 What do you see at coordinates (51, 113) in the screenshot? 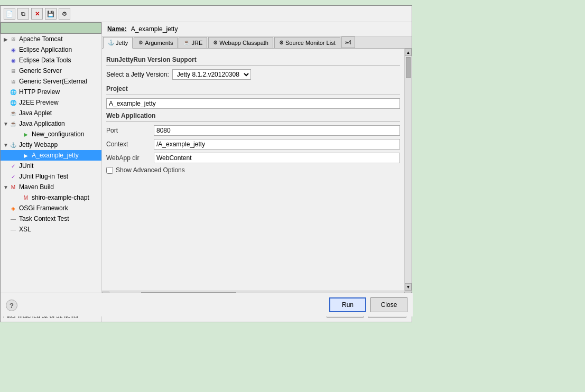
I see `sidebar-item-java-applet: ☕ Java Applet` at bounding box center [51, 113].